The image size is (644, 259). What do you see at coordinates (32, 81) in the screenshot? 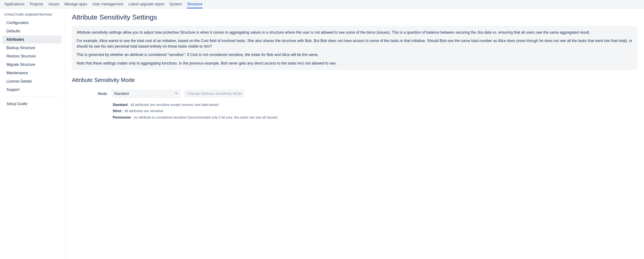
I see `sidebar-item-license-details: License Details` at bounding box center [32, 81].